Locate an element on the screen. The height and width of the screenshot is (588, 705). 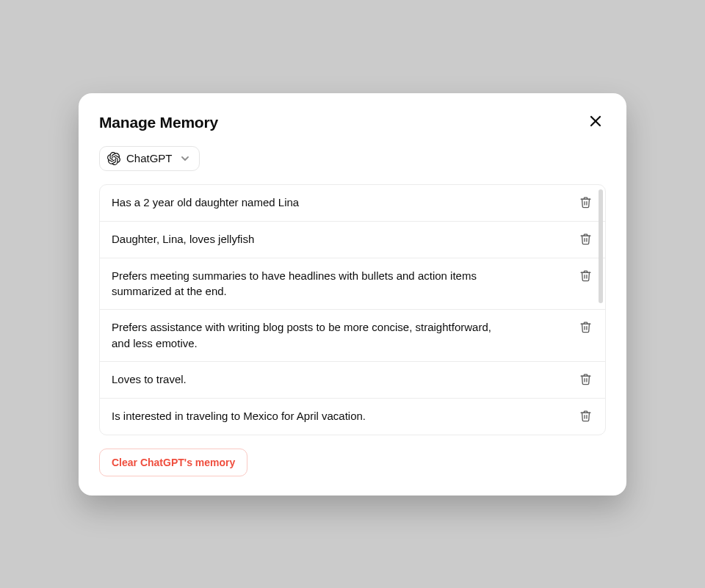
clear-memory-button: Clear ChatGPT's memory is located at coordinates (173, 462).